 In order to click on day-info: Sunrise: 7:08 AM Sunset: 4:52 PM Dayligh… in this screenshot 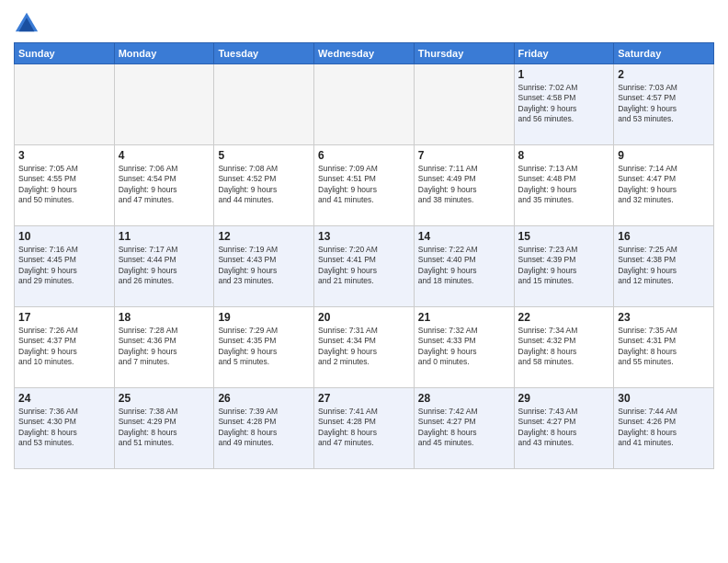, I will do `click(264, 185)`.